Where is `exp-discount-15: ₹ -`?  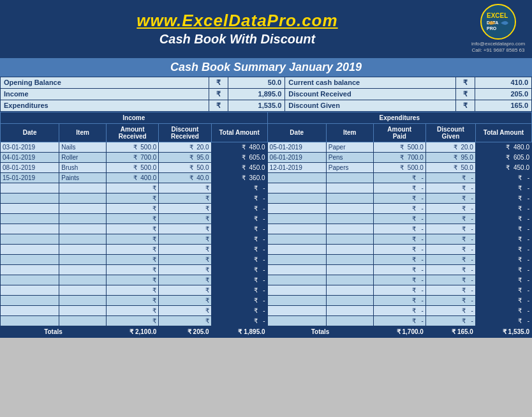
exp-discount-15: ₹ - is located at coordinates (450, 300).